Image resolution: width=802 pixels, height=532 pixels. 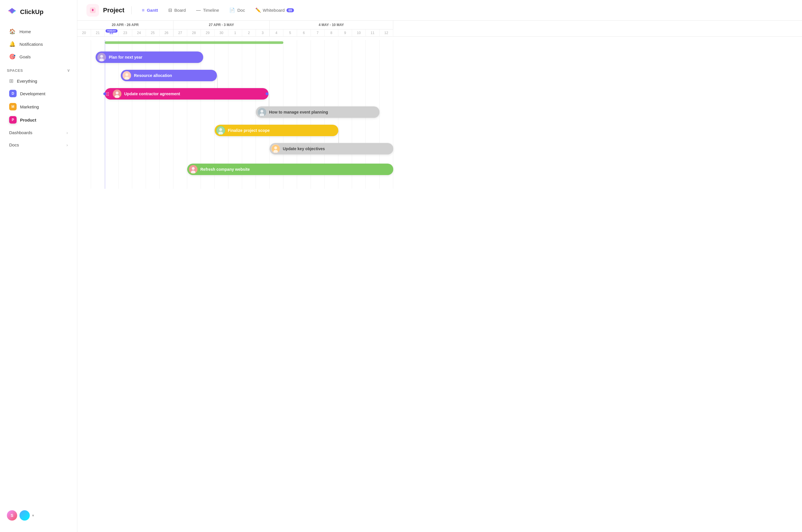 What do you see at coordinates (440, 28) in the screenshot?
I see `gantt-header: 20 APR - 26 APR 20 21 TODAY 22 23 24 25 …` at bounding box center [440, 28].